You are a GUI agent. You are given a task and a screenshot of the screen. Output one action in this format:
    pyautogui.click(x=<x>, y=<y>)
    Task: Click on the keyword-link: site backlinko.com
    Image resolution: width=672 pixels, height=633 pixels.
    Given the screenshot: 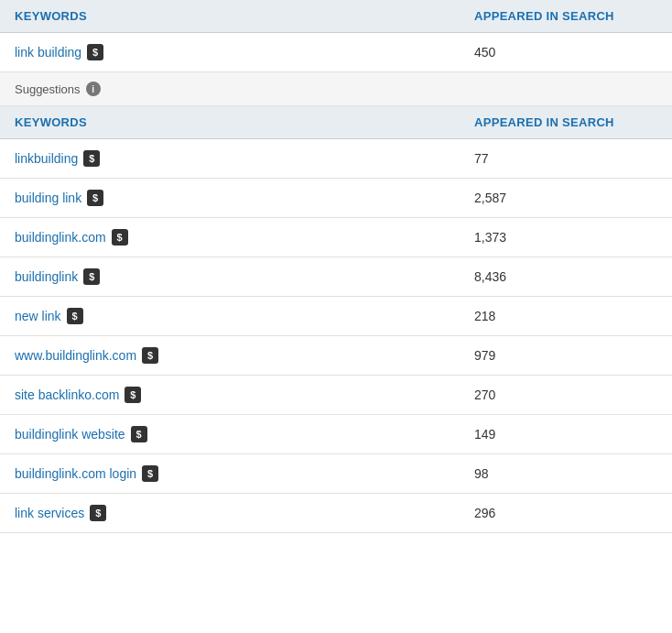 What is the action you would take?
    pyautogui.click(x=67, y=395)
    